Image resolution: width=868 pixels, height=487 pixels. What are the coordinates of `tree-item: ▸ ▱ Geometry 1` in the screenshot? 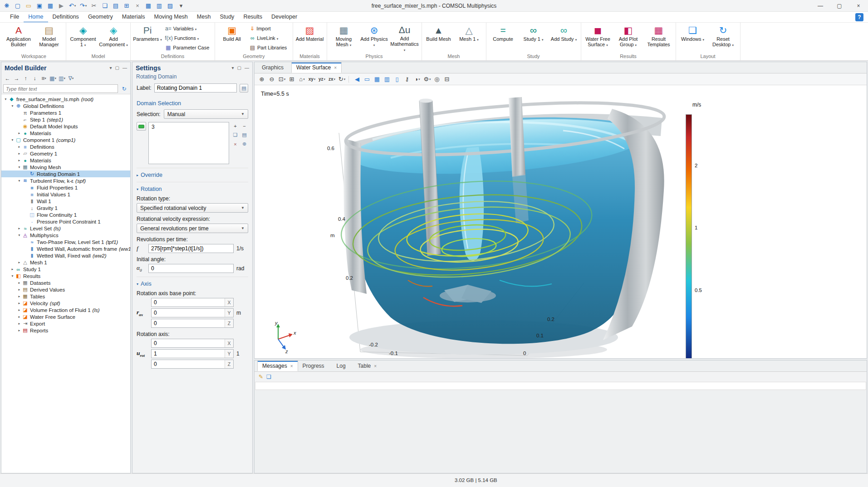 It's located at (66, 153).